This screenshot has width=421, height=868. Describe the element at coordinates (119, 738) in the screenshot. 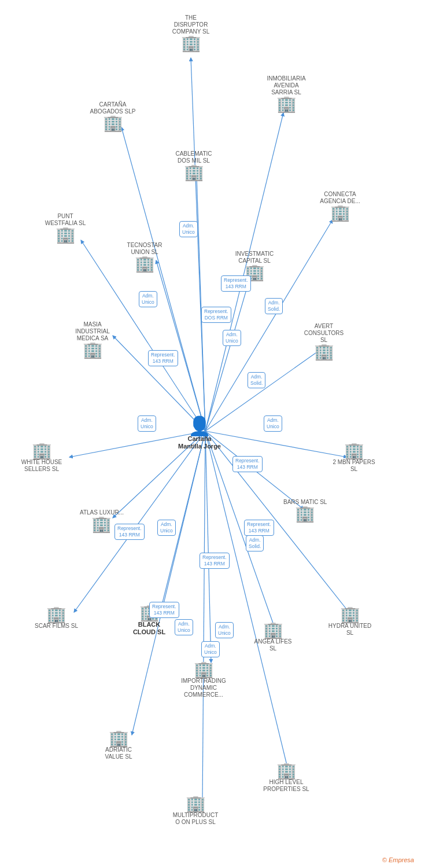

I see `adriatic-icon: 🏢` at that location.